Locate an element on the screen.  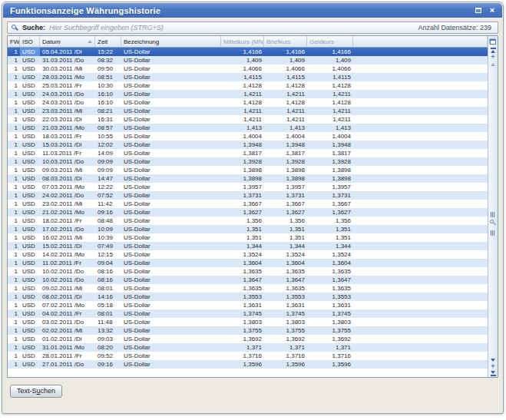
column-header-label: Mittelkurs (MN) is located at coordinates (244, 41).